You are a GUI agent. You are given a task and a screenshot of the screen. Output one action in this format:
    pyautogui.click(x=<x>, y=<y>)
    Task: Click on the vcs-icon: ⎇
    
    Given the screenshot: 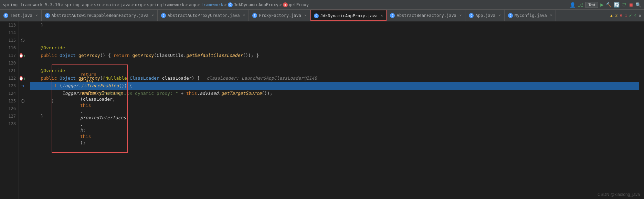 What is the action you would take?
    pyautogui.click(x=580, y=5)
    